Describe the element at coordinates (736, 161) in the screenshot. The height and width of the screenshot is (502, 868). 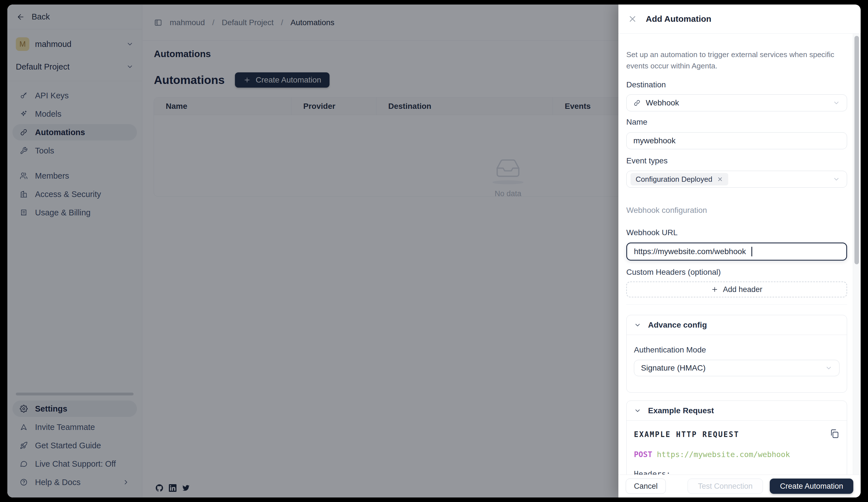
I see `event-types-label: Event types` at that location.